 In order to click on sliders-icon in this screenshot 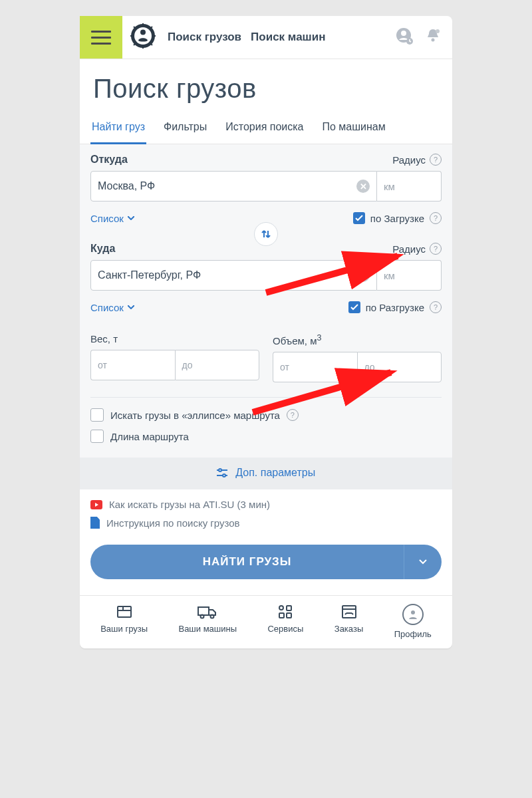, I will do `click(222, 474)`.